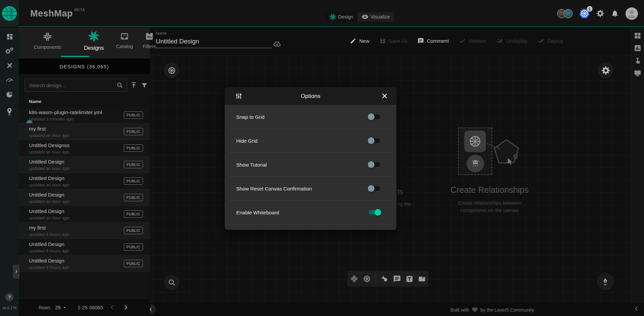 Image resolution: width=644 pixels, height=316 pixels. I want to click on settings-gear-icon, so click(600, 13).